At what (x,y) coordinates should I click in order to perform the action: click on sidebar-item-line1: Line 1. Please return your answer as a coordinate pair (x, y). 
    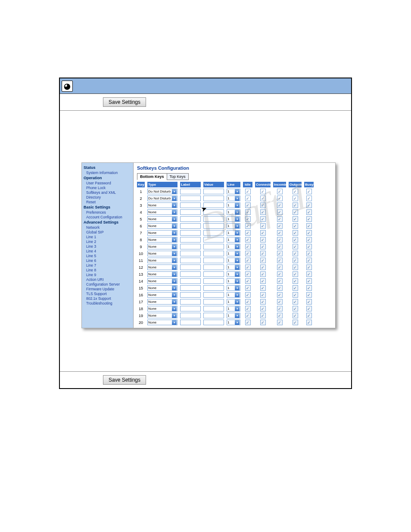
    Looking at the image, I should click on (109, 237).